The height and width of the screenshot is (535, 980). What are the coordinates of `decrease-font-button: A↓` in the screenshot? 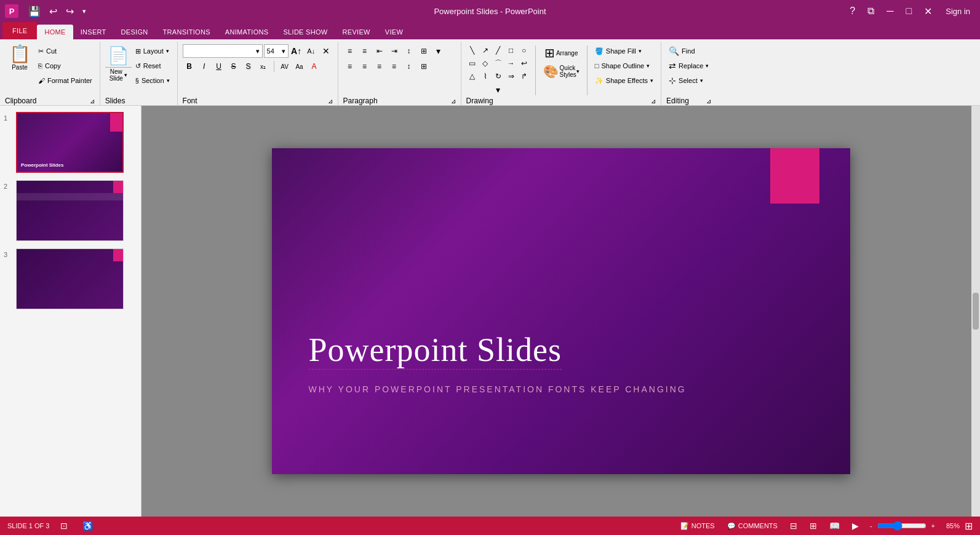 It's located at (311, 51).